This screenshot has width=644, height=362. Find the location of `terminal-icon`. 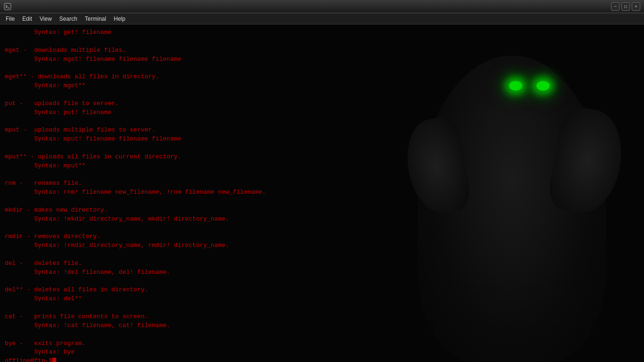

terminal-icon is located at coordinates (8, 7).